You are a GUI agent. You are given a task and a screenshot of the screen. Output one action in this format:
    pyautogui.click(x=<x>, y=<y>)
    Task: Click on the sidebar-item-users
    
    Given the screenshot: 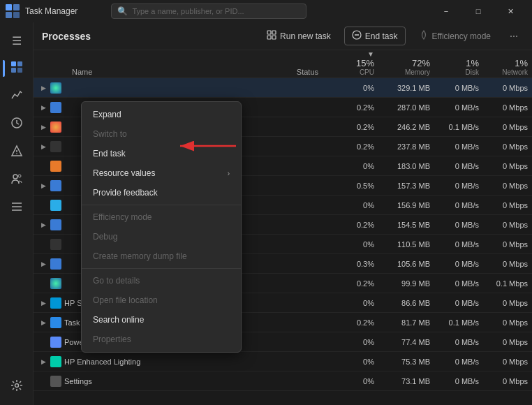 What is the action you would take?
    pyautogui.click(x=17, y=180)
    